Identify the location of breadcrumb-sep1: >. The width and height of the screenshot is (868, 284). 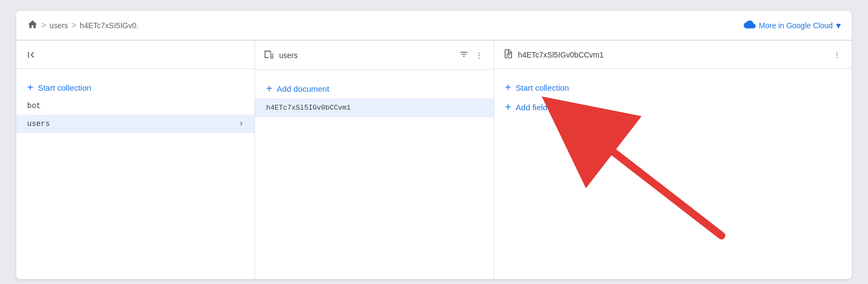
(43, 26).